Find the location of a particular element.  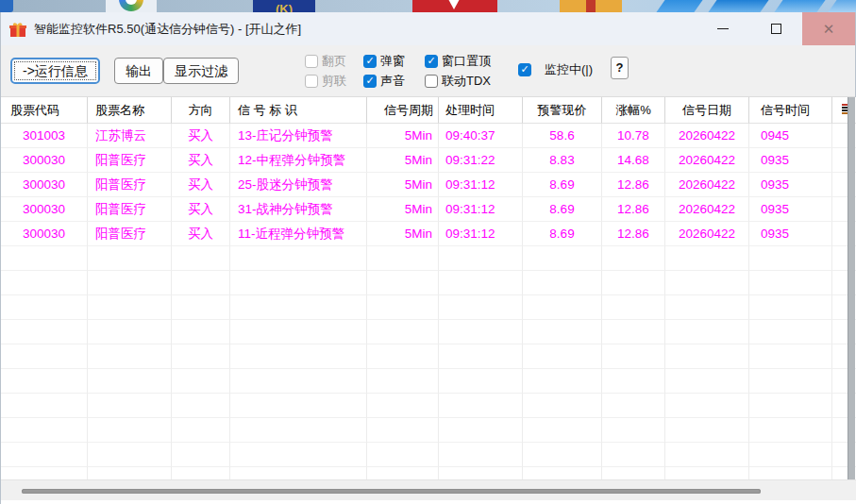

gift-app-icon is located at coordinates (591, 6).